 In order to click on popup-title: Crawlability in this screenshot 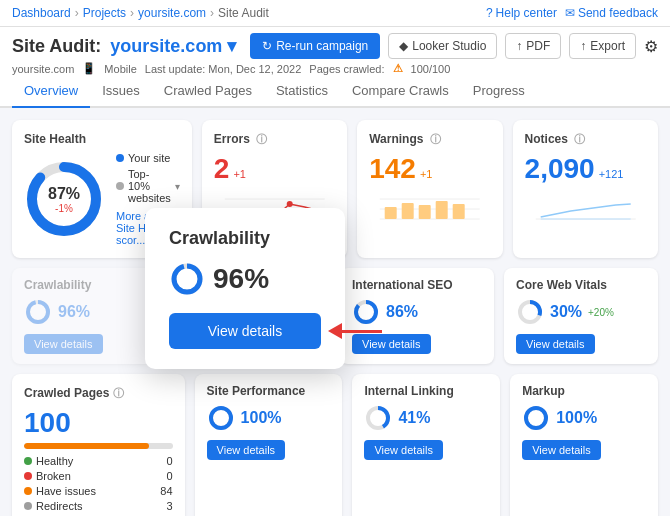, I will do `click(245, 238)`.